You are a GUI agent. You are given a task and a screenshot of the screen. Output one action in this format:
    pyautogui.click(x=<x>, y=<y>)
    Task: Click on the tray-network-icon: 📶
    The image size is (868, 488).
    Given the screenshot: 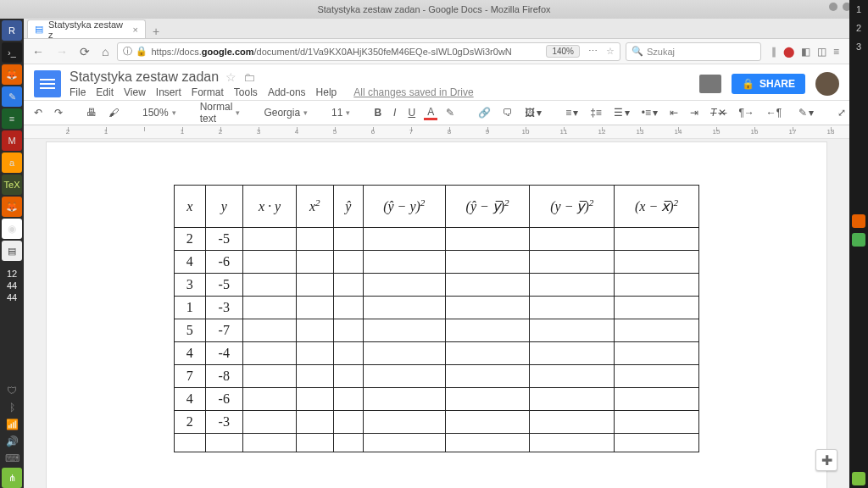 What is the action you would take?
    pyautogui.click(x=12, y=424)
    